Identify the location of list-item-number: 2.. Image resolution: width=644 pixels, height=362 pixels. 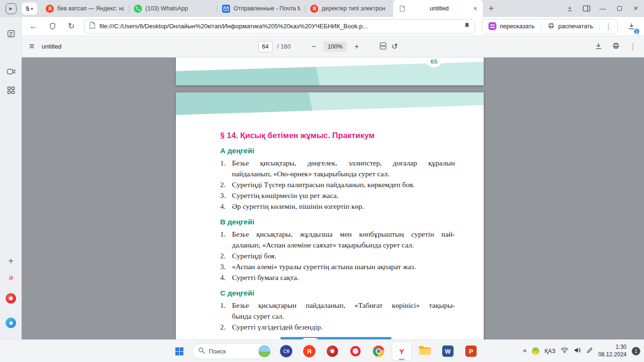
(226, 327).